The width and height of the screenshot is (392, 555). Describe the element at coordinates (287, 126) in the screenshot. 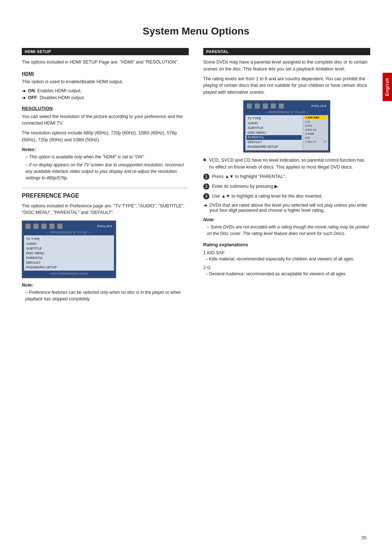

I see `parental-screen-mockup: PHILIPS – PREFERENCE PAGE – TV TYPE AUDI…` at that location.